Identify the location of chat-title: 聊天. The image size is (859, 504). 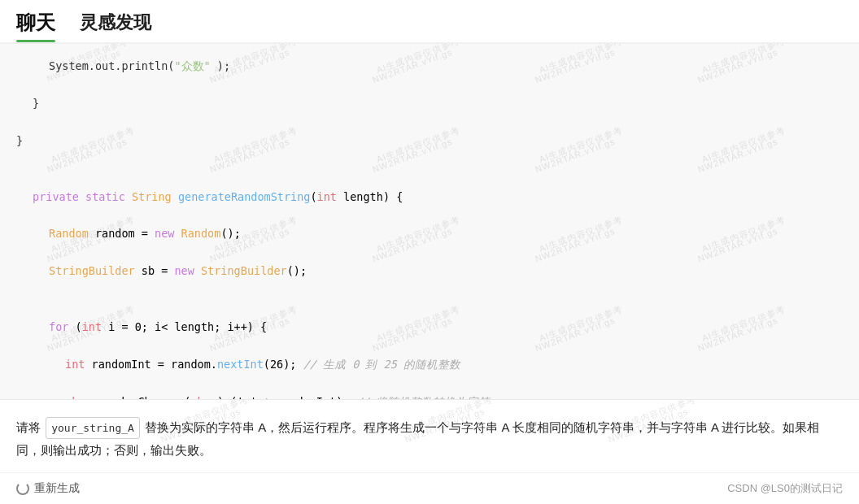
(36, 23).